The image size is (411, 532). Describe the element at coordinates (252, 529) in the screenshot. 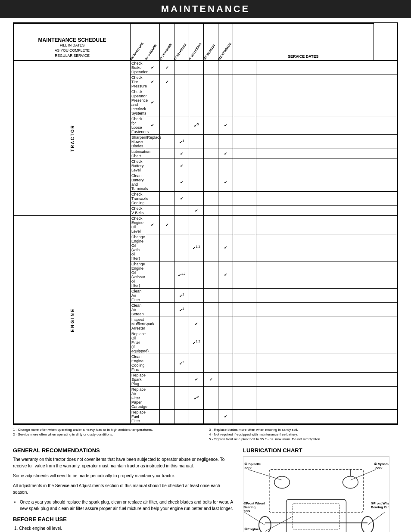

I see `svg-text: ③Engine` at that location.